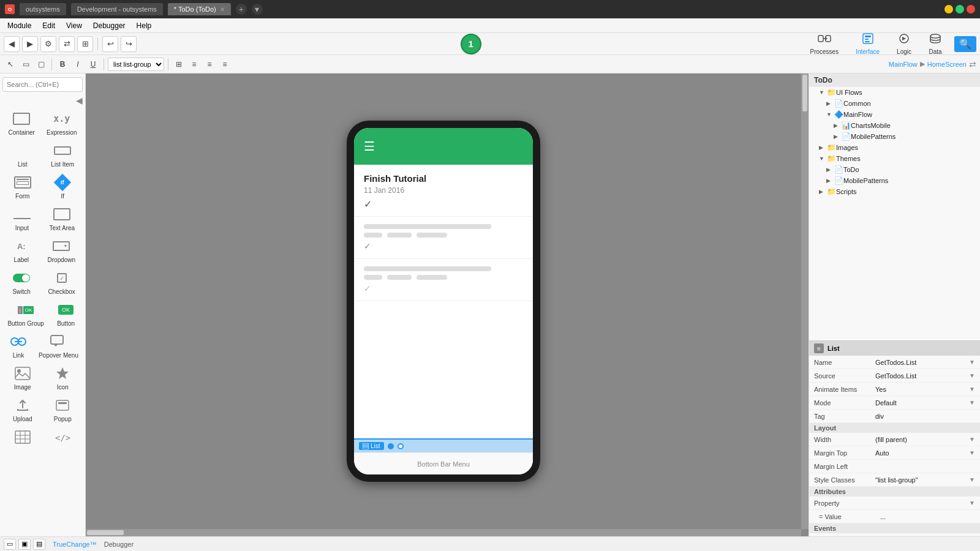 The image size is (980, 551). I want to click on tree-item-chartsmobile: ▶ 📊 ChartsMobile, so click(894, 126).